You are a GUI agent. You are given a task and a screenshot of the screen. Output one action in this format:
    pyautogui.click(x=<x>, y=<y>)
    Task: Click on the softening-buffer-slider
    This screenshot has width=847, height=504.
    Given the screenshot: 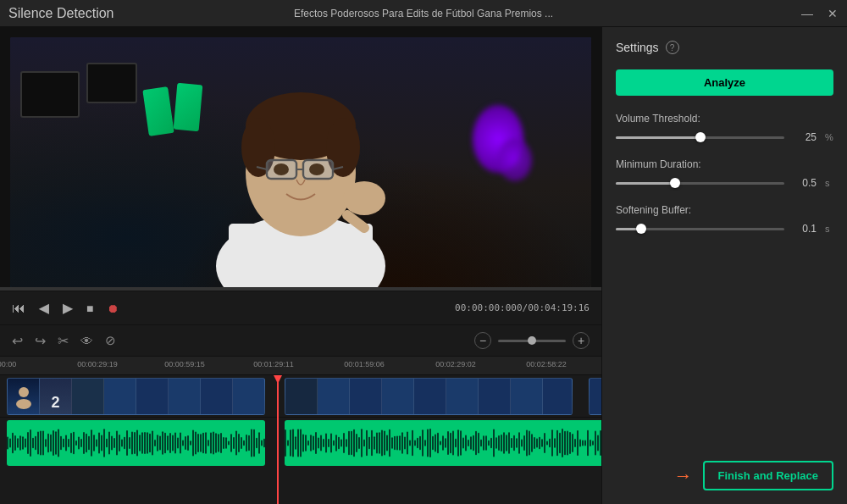 What is the action you would take?
    pyautogui.click(x=700, y=229)
    